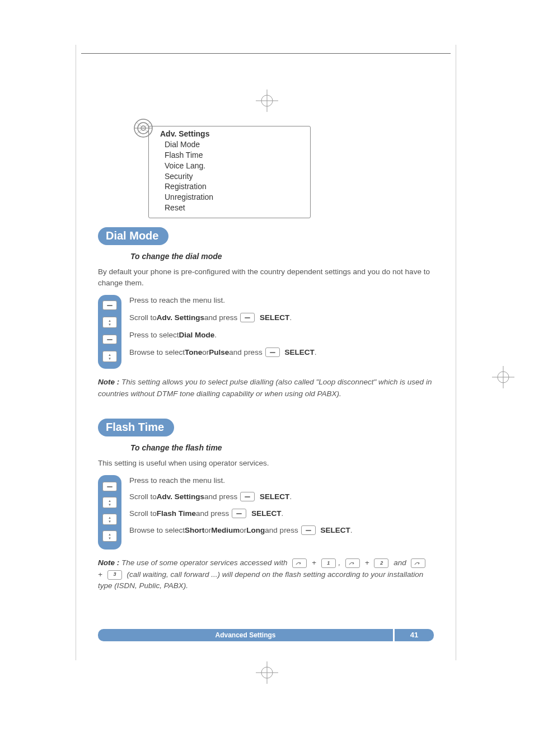 This screenshot has height=756, width=534. What do you see at coordinates (291, 172) in the screenshot?
I see `menu-screenshot: Adv. Settings Dial Mode Flash Time Voice…` at bounding box center [291, 172].